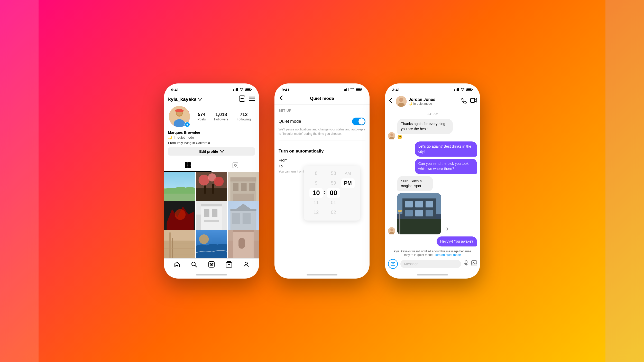 The height and width of the screenshot is (362, 644). Describe the element at coordinates (322, 182) in the screenshot. I see `phone2-content: Quiet mode Set up Quiet mode We'll pause…` at that location.